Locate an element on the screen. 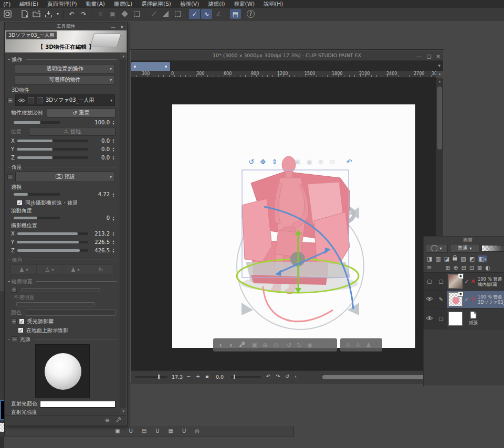 The width and height of the screenshot is (504, 448). pos-x-value: 0.0 is located at coordinates (100, 141).